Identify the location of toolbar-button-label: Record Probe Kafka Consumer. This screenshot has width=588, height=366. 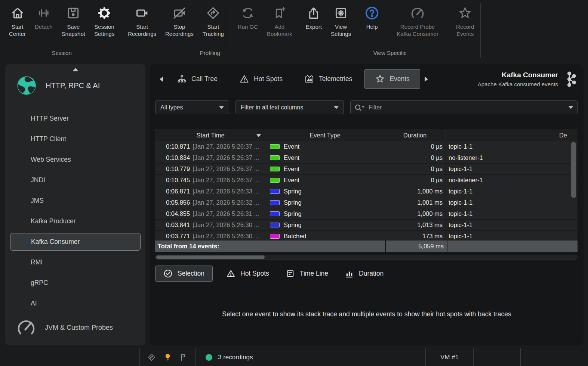
(418, 31).